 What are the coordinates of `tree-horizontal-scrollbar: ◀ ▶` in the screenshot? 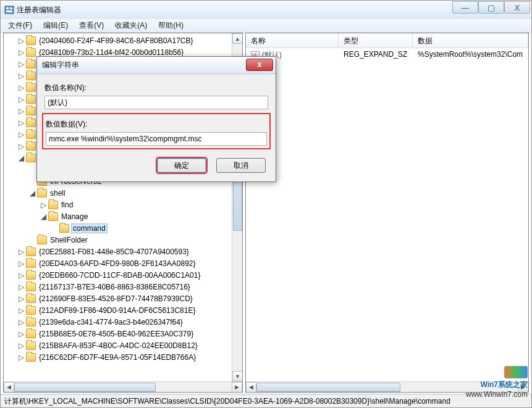 It's located at (123, 386).